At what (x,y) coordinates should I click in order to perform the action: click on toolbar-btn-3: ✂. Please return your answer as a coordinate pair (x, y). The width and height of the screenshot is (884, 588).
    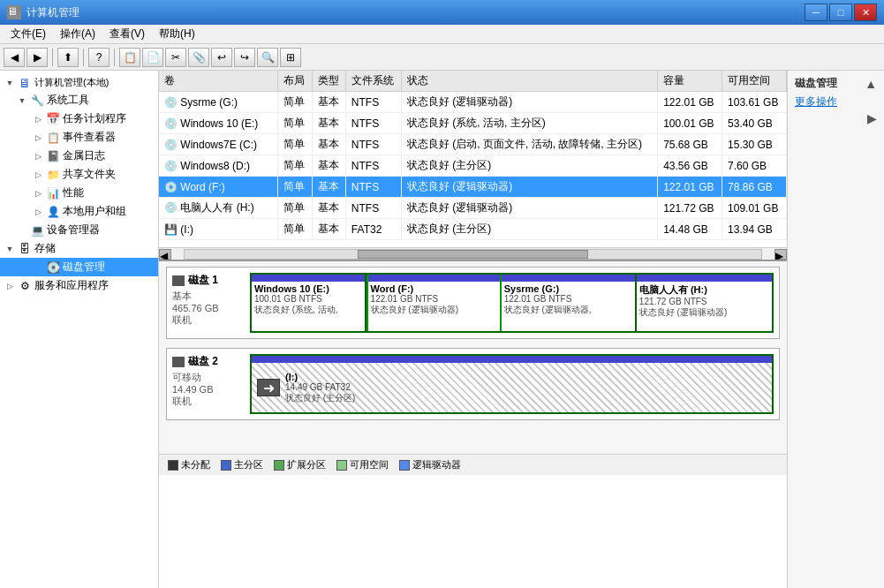
    Looking at the image, I should click on (176, 57).